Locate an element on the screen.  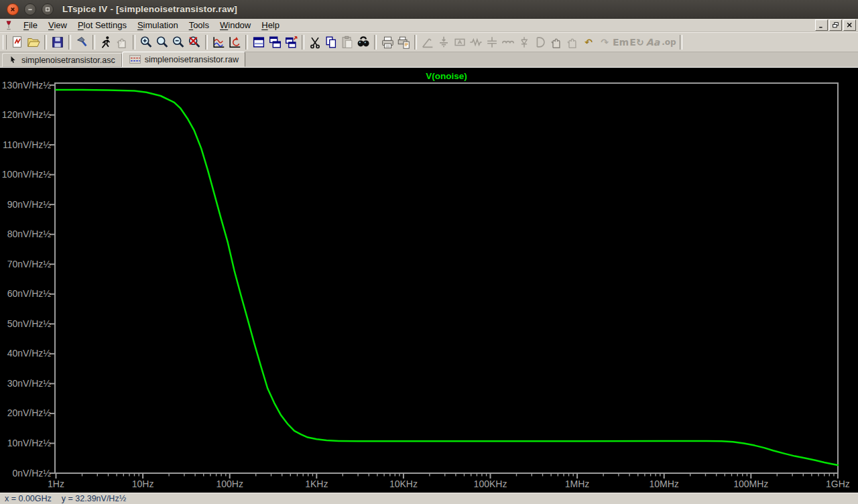
tile-horizontal-icon is located at coordinates (259, 43).